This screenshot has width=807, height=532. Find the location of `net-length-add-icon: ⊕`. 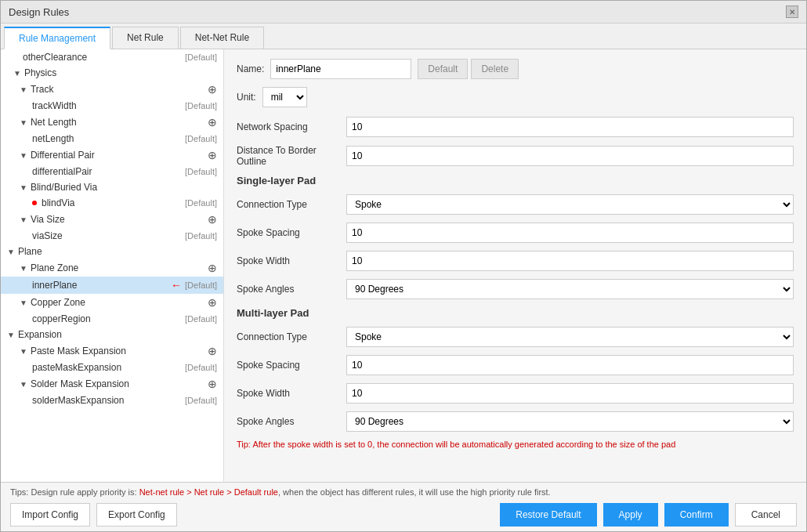

net-length-add-icon: ⊕ is located at coordinates (212, 122).